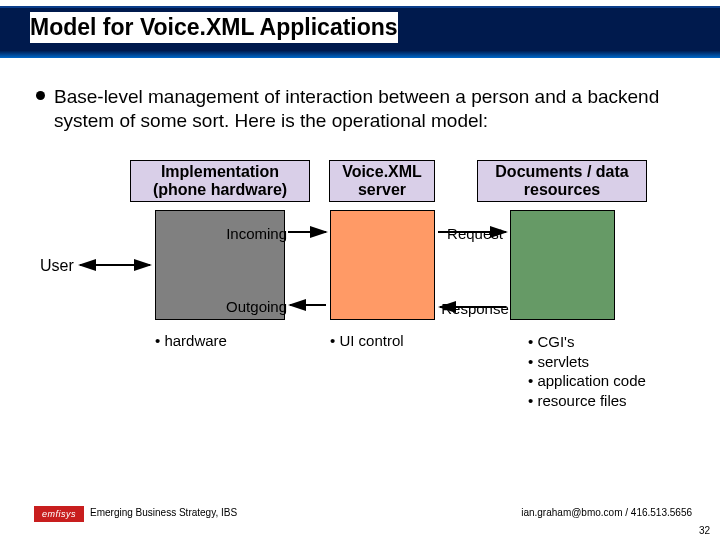 This screenshot has height=540, width=720. I want to click on logo: emfisys, so click(59, 514).